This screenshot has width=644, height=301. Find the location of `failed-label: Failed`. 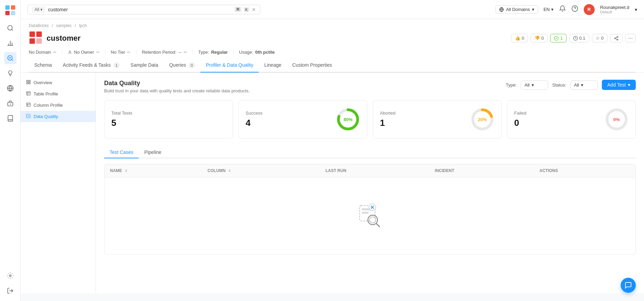

failed-label: Failed is located at coordinates (520, 113).